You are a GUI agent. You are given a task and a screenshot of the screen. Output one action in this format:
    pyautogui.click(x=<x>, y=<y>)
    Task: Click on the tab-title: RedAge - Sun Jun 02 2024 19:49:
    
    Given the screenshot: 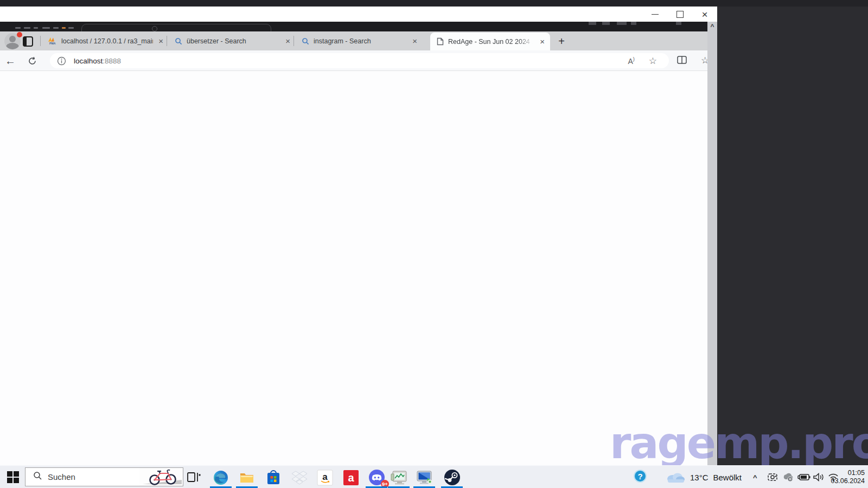 What is the action you would take?
    pyautogui.click(x=492, y=42)
    